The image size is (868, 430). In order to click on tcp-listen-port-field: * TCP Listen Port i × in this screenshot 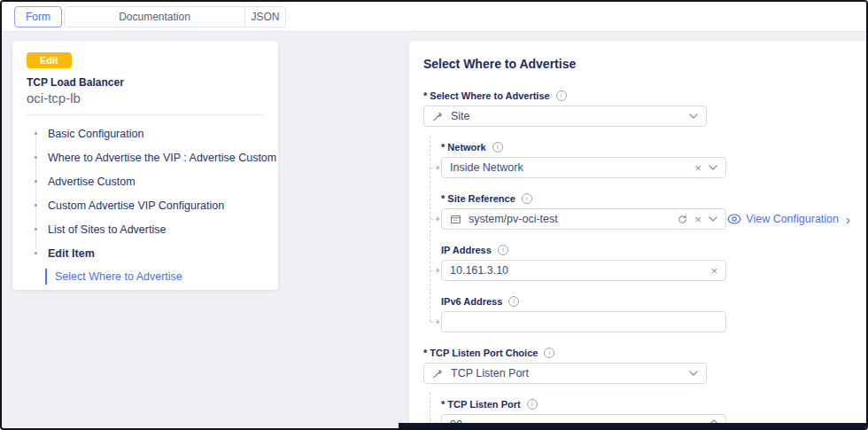, I will do `click(647, 411)`.